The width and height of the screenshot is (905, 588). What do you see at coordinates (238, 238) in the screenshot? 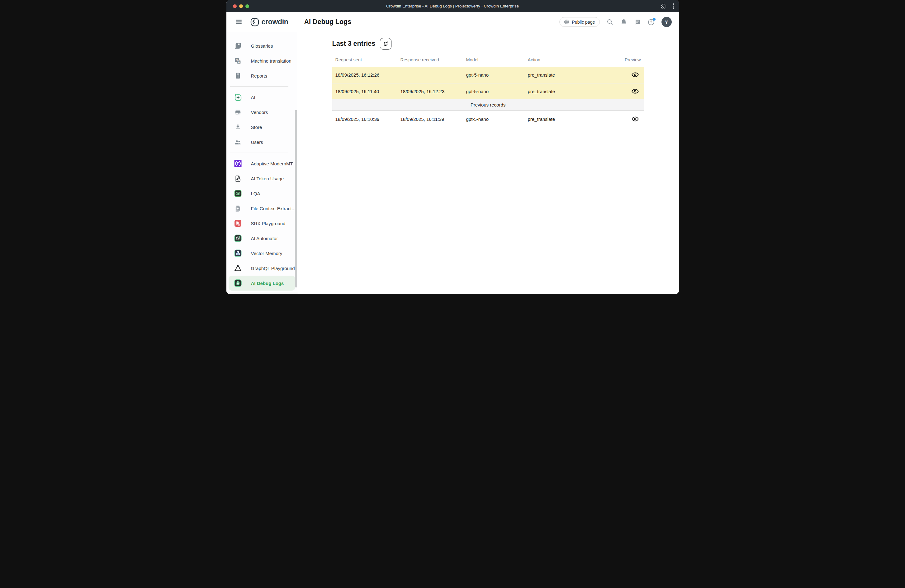
I see `ai-automator-icon` at bounding box center [238, 238].